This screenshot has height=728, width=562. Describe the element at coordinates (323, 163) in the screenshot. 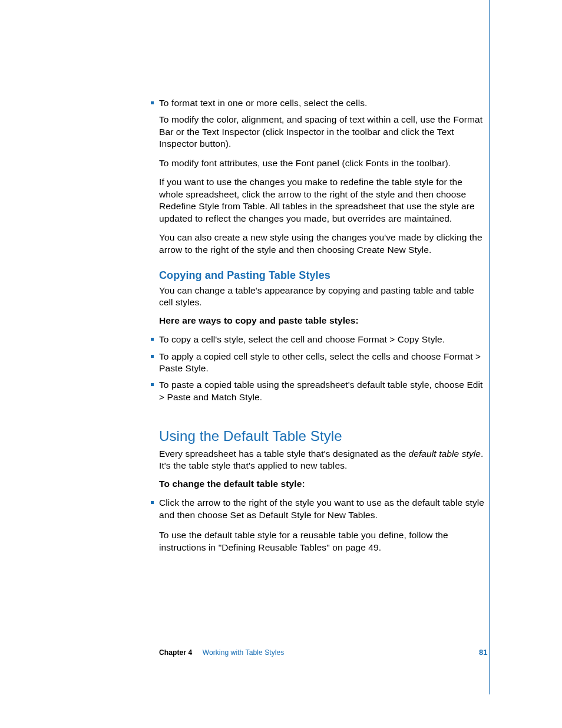

I see `paragraph: To modify font attributes, use the Font …` at that location.